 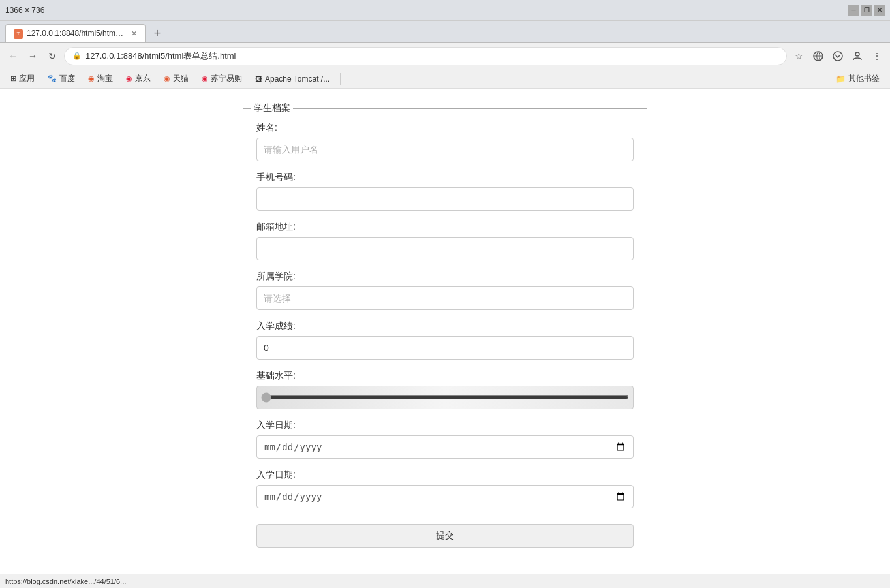 What do you see at coordinates (143, 78) in the screenshot?
I see `bookmark-jd-label: 京东` at bounding box center [143, 78].